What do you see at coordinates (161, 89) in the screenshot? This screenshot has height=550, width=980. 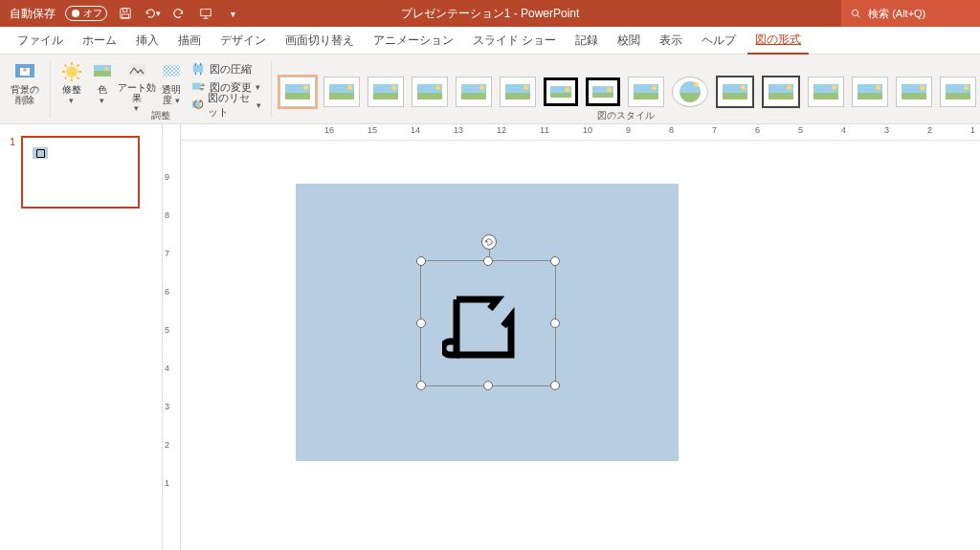 I see `group-adjust: 修整▾ 色▾ アート効果▾ 透明 度 ▾ 図の圧縮` at bounding box center [161, 89].